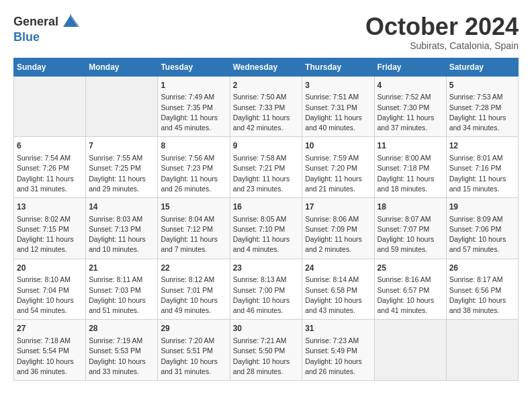  What do you see at coordinates (338, 269) in the screenshot?
I see `day-number: 24` at bounding box center [338, 269].